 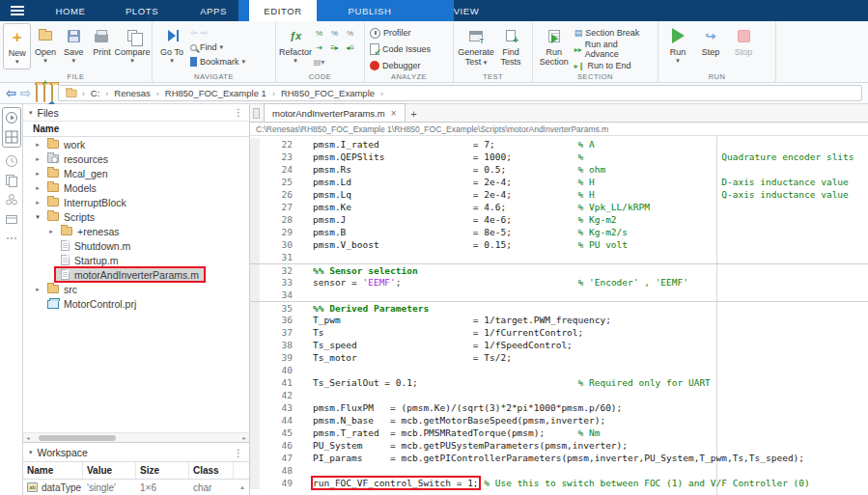 What do you see at coordinates (275, 295) in the screenshot?
I see `line-number: 34` at bounding box center [275, 295].